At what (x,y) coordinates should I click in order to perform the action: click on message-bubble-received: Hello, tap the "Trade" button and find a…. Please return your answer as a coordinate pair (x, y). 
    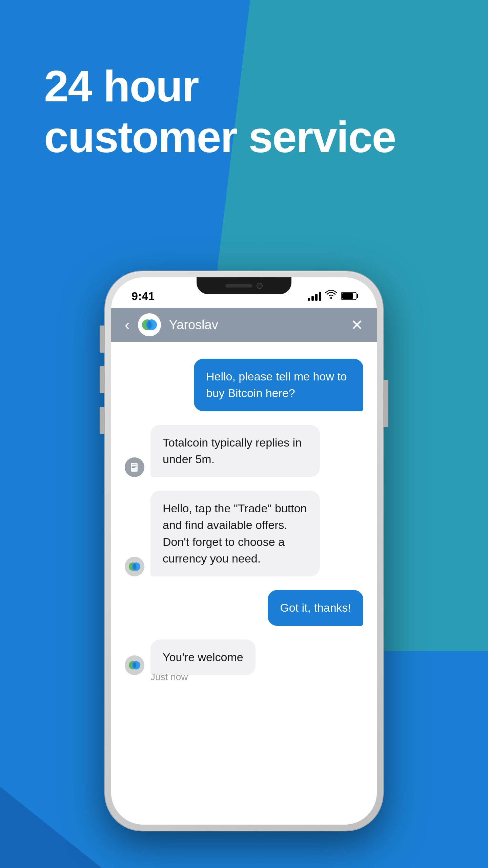
    Looking at the image, I should click on (235, 534).